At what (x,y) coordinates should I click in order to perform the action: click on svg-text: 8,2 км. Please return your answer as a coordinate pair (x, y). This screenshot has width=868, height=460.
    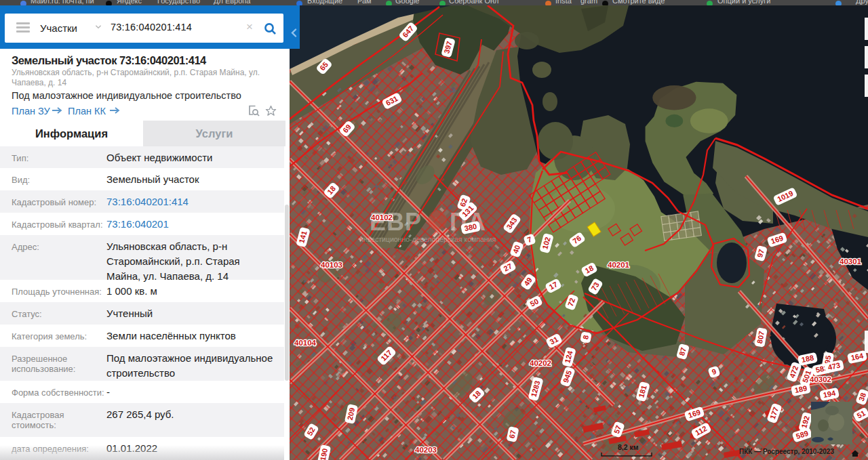
    Looking at the image, I should click on (628, 447).